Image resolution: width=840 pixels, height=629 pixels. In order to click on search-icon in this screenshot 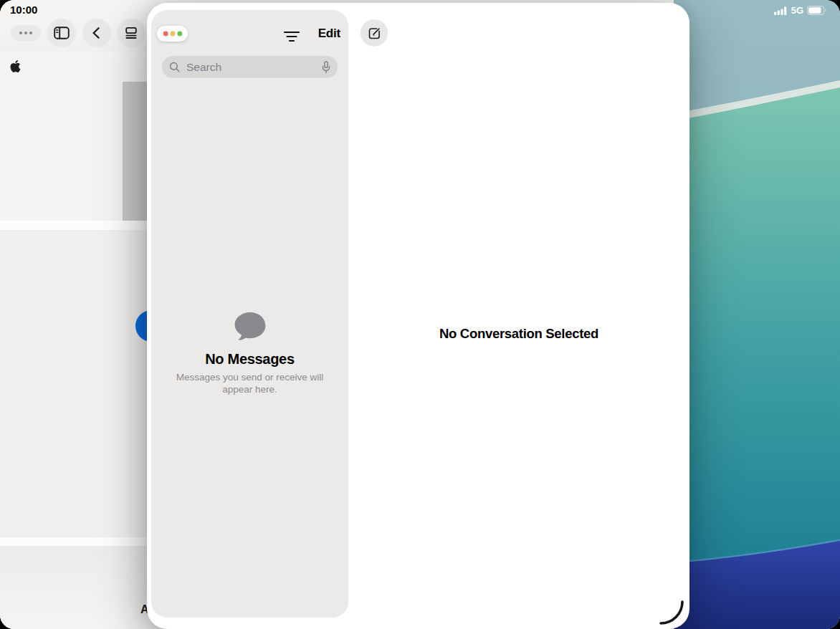, I will do `click(175, 67)`.